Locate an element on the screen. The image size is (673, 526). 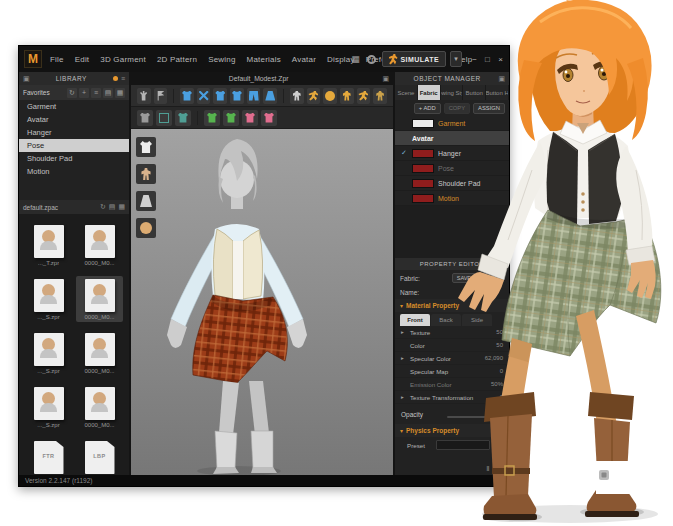
grid-mode-icon: ▦ is located at coordinates (122, 207).